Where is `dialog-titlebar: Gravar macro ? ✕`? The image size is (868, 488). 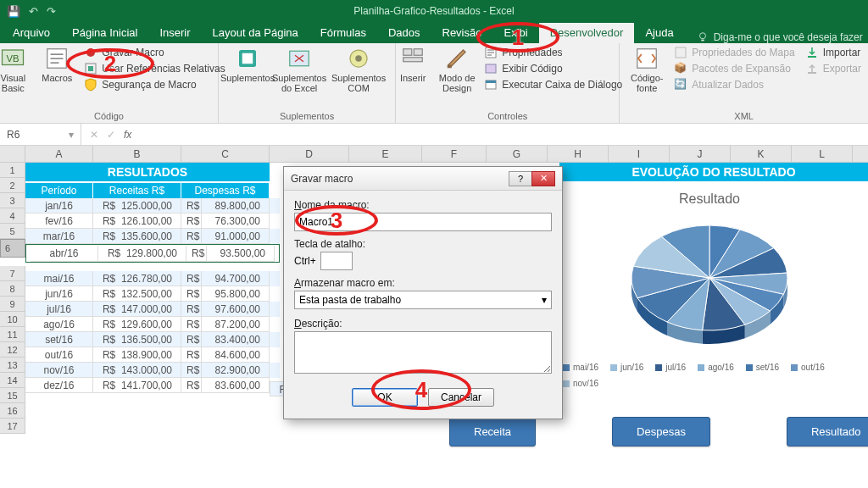
dialog-titlebar: Gravar macro ? ✕ is located at coordinates (423, 179).